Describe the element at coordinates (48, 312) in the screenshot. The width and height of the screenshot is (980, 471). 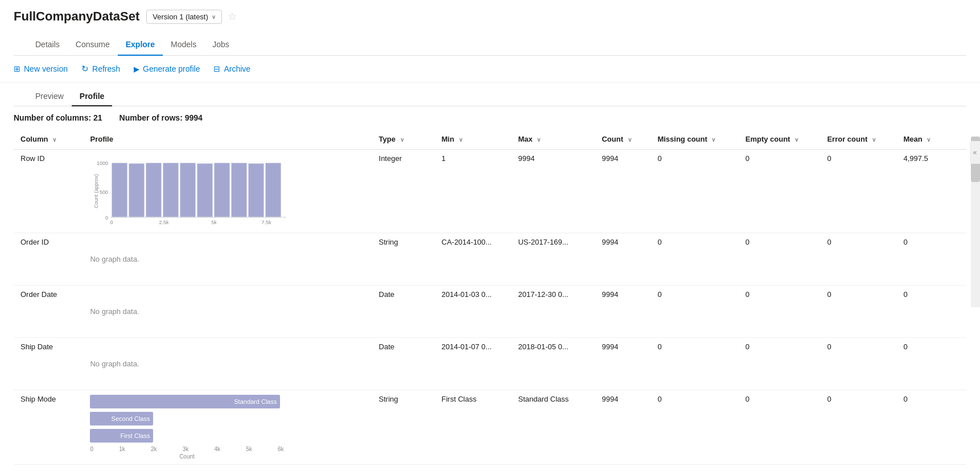
I see `cell-column-name: Order Date` at that location.